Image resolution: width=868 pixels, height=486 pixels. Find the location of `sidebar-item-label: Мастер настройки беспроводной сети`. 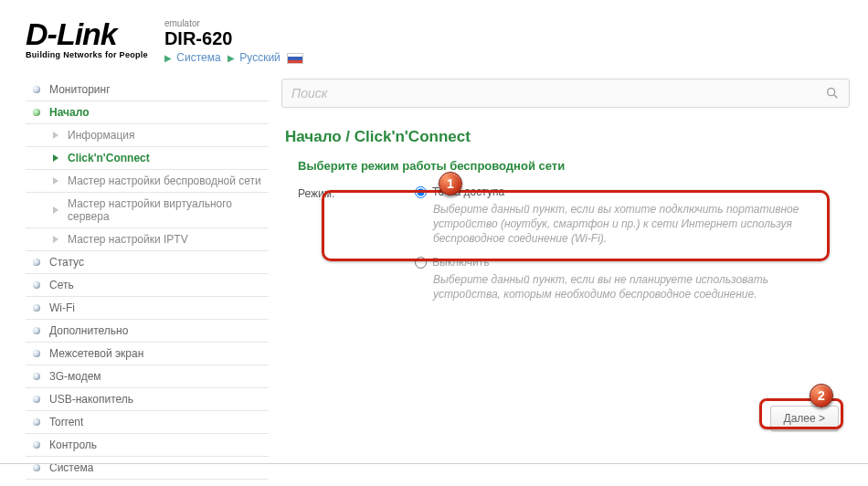

sidebar-item-label: Мастер настройки беспроводной сети is located at coordinates (164, 181).